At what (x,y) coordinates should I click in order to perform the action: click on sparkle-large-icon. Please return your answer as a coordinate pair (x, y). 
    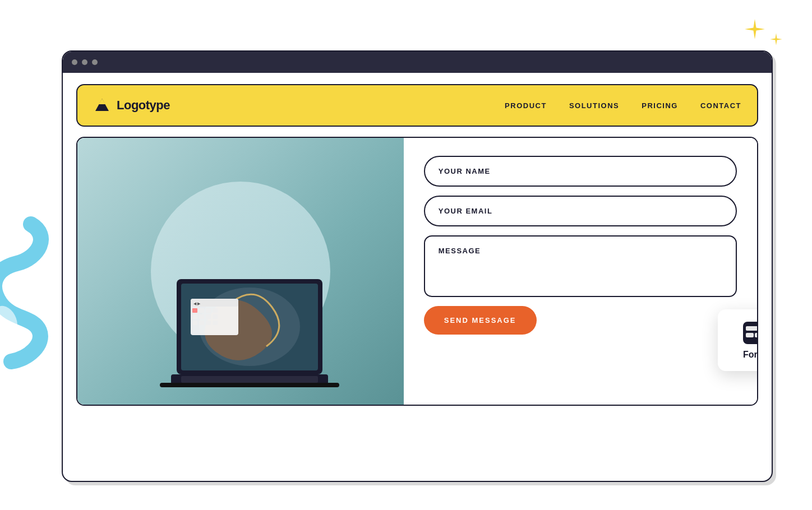
    Looking at the image, I should click on (755, 29).